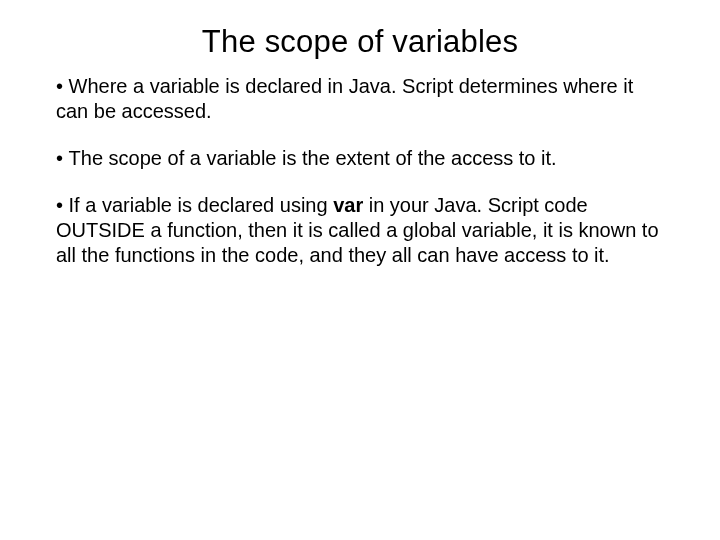 This screenshot has width=720, height=540. Describe the element at coordinates (360, 158) in the screenshot. I see `bullet-item: • The scope of a variable is the extent …` at that location.